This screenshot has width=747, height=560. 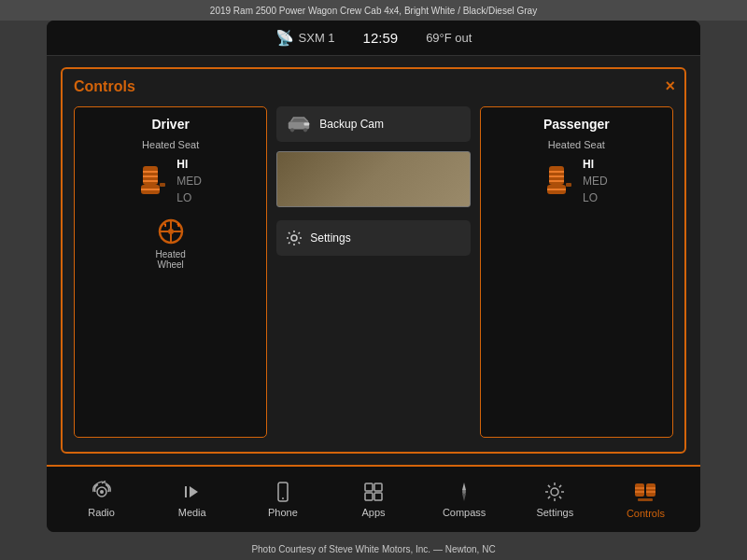 What do you see at coordinates (374, 87) in the screenshot?
I see `controls-title: Controls` at bounding box center [374, 87].